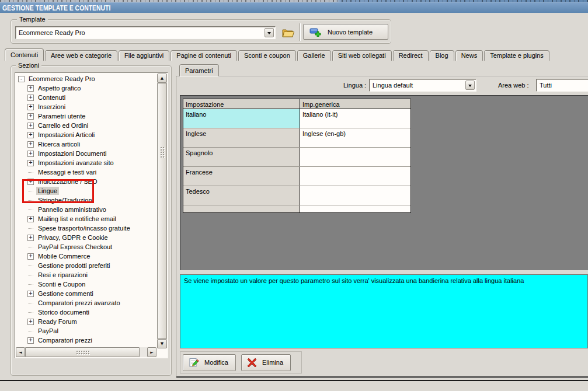 This screenshot has width=588, height=391. What do you see at coordinates (62, 79) in the screenshot?
I see `tree-item-label: Ecommerce Ready Pro` at bounding box center [62, 79].